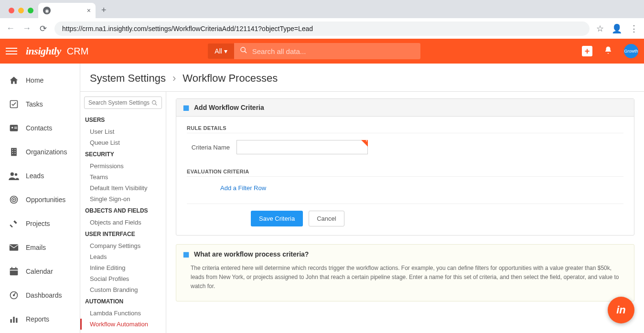 The height and width of the screenshot is (333, 644). I want to click on hammer-icon, so click(14, 224).